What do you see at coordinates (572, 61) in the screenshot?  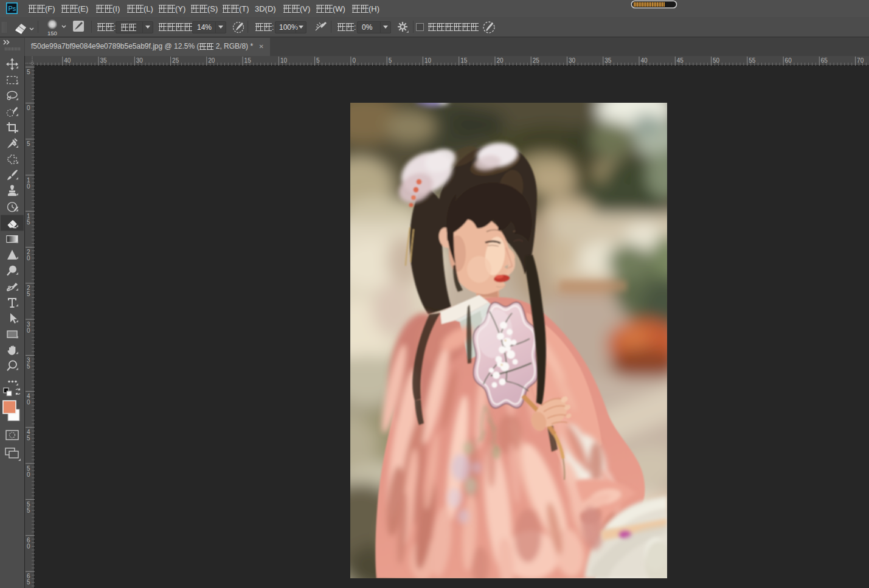 I see `svg-text: 30` at bounding box center [572, 61].